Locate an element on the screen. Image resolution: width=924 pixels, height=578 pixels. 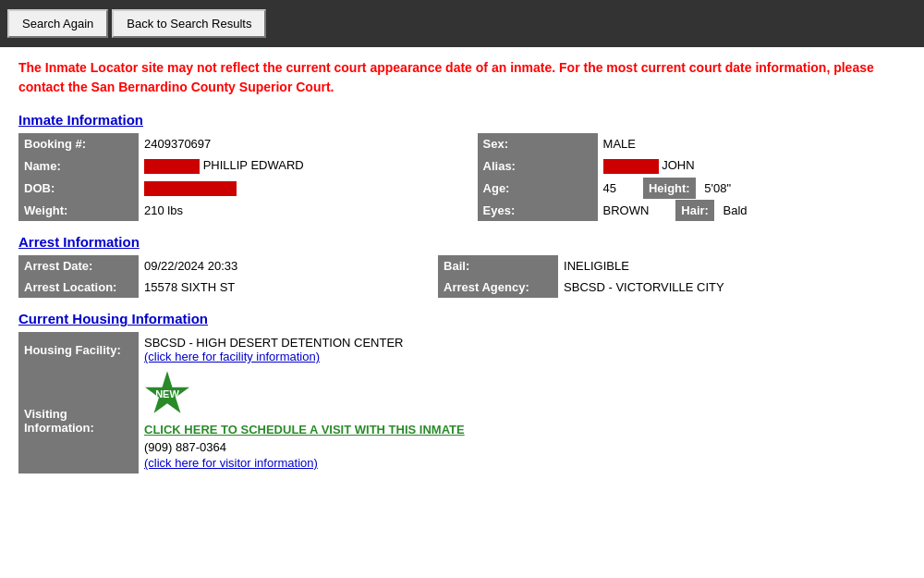
table-row: Housing Facility: SBCSD - HIGH DESERT DE… is located at coordinates (462, 350).